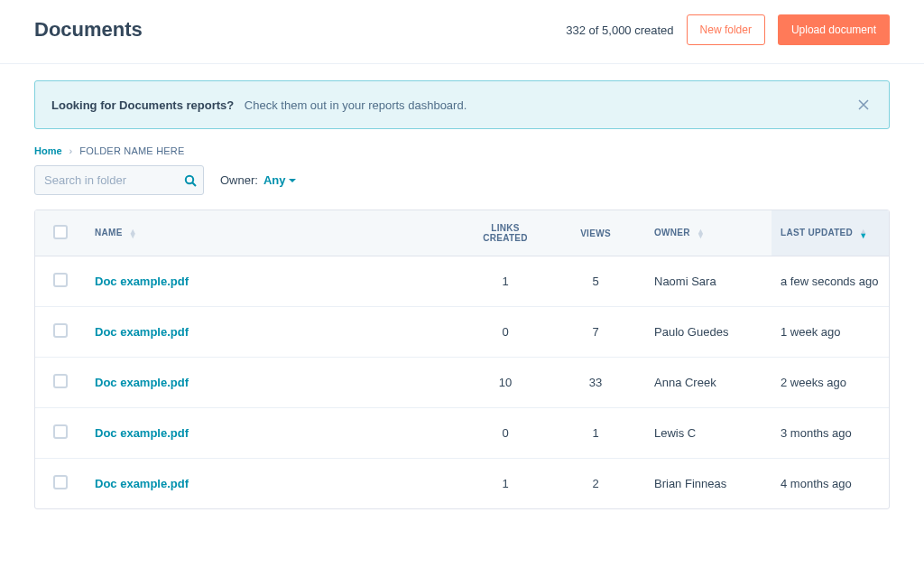  I want to click on search-input, so click(119, 181).